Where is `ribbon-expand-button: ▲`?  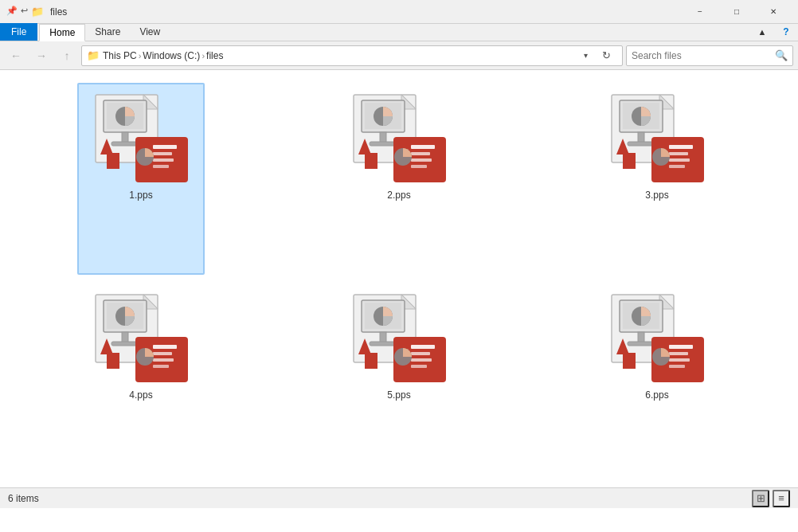
ribbon-expand-button: ▲ is located at coordinates (762, 32).